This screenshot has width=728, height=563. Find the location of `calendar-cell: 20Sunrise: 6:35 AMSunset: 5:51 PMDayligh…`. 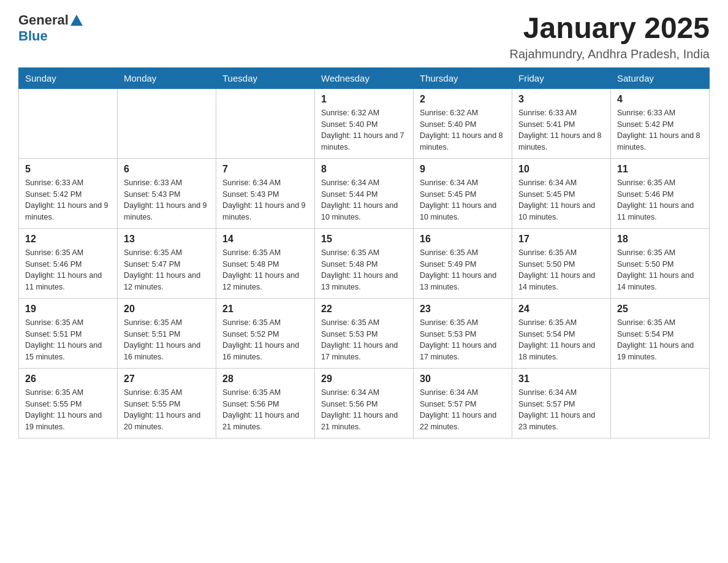

calendar-cell: 20Sunrise: 6:35 AMSunset: 5:51 PMDayligh… is located at coordinates (167, 333).